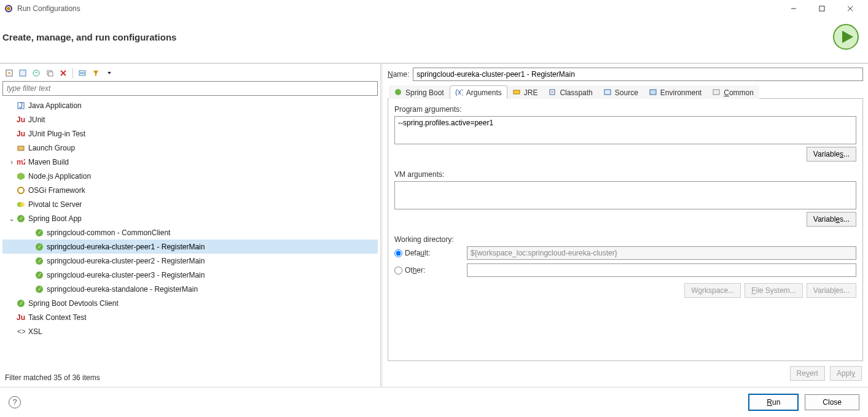 The height and width of the screenshot is (417, 868). I want to click on maximize-button, so click(822, 9).